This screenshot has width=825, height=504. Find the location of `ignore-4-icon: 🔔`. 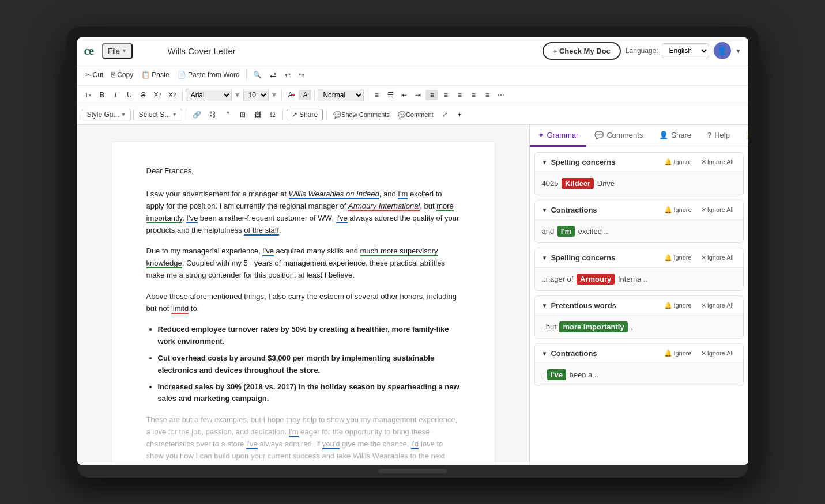

ignore-4-icon: 🔔 is located at coordinates (668, 305).